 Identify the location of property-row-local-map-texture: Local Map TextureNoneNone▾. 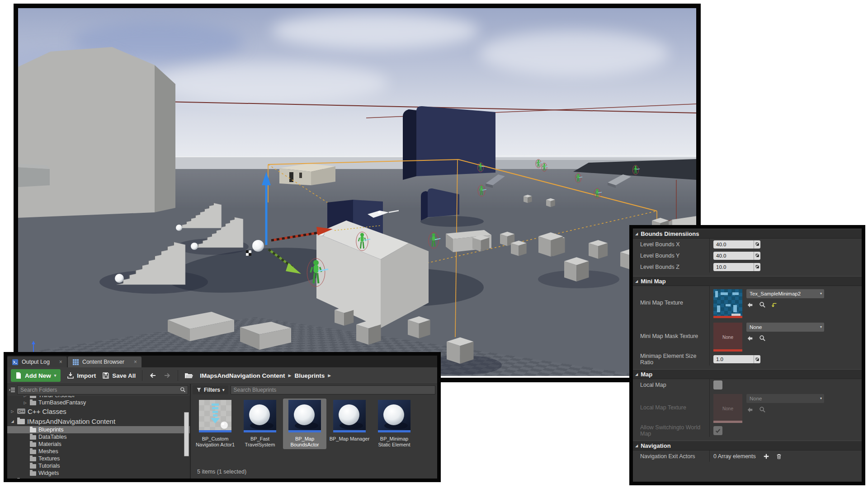
(747, 408).